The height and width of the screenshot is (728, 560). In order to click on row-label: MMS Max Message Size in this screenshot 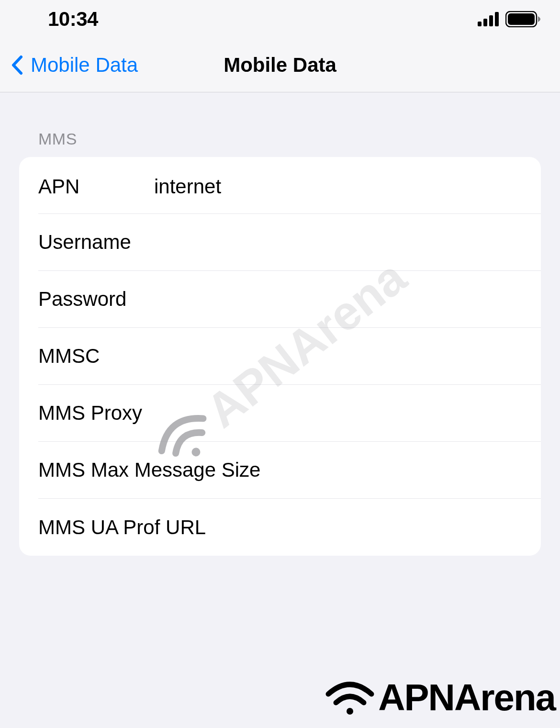, I will do `click(149, 470)`.